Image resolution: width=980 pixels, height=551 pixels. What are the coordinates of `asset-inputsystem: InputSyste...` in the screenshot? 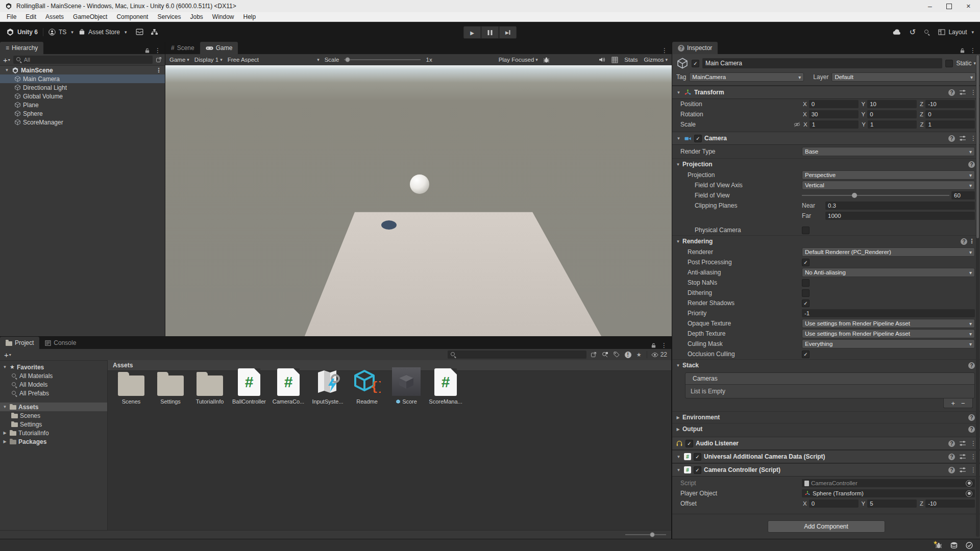 It's located at (328, 385).